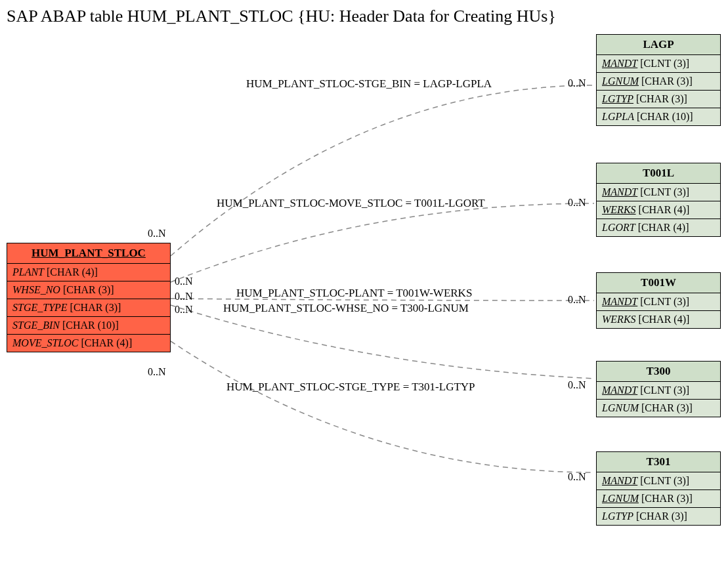 The height and width of the screenshot is (561, 728). What do you see at coordinates (658, 117) in the screenshot?
I see `field-row: LGPLA [CHAR (10)]` at bounding box center [658, 117].